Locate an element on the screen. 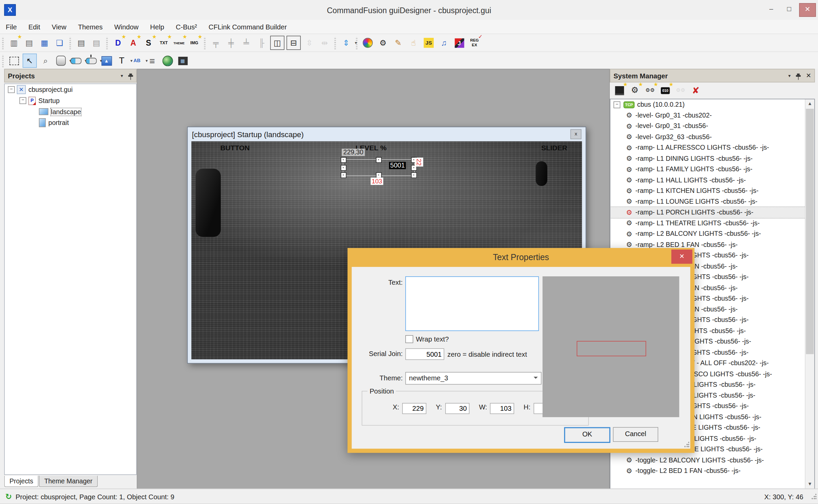  maximize-button: □ is located at coordinates (789, 9).